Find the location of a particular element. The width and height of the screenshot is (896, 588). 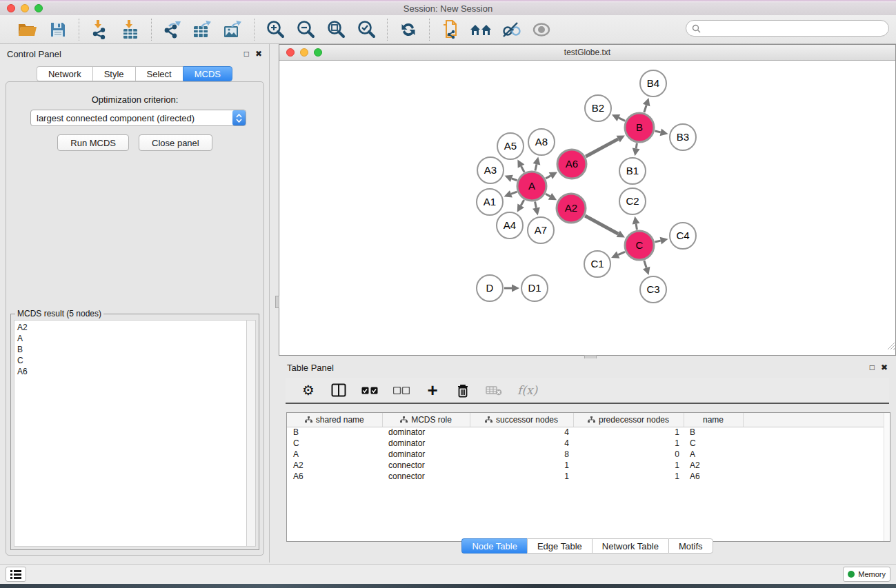

tab-mcds: MCDS is located at coordinates (208, 74).